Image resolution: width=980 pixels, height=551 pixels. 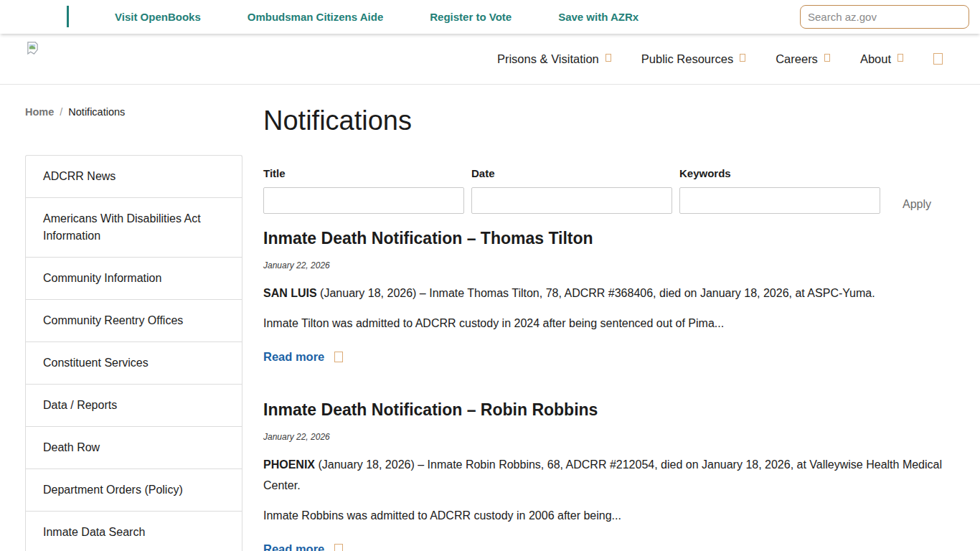 I want to click on article-lead-text: (January 18, 2026) – Inmate Robin Robbin…, so click(x=603, y=475).